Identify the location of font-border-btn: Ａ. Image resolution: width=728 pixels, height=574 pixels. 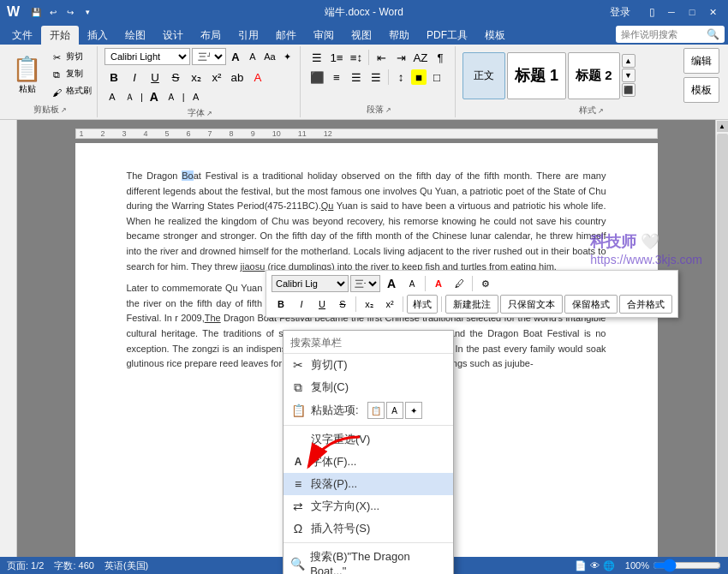
(129, 97).